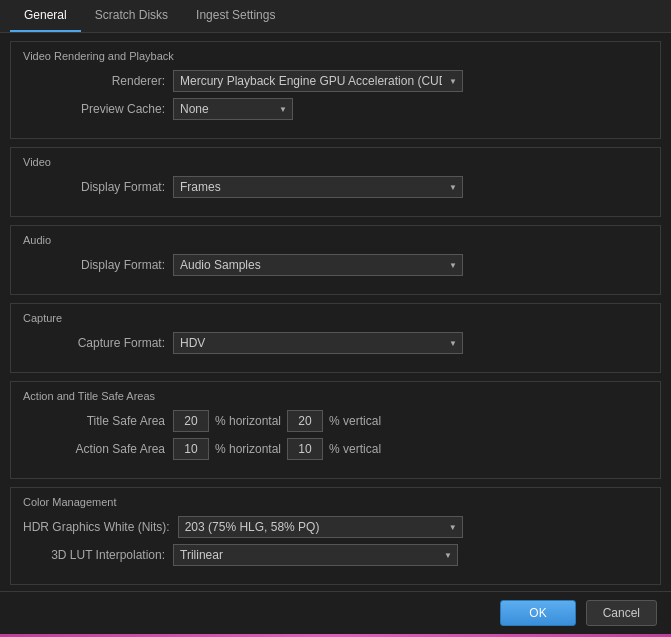 This screenshot has width=671, height=637. What do you see at coordinates (336, 240) in the screenshot?
I see `audio-title: Audio` at bounding box center [336, 240].